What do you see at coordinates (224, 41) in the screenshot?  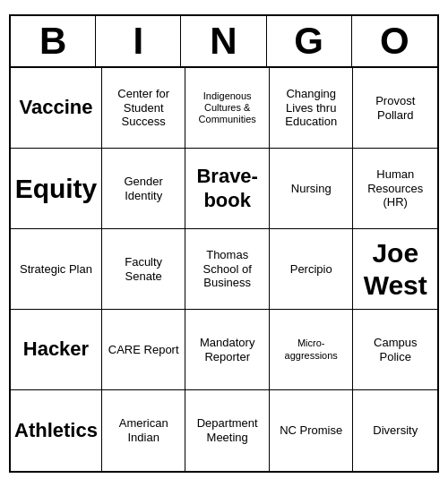 I see `header-letter: N` at bounding box center [224, 41].